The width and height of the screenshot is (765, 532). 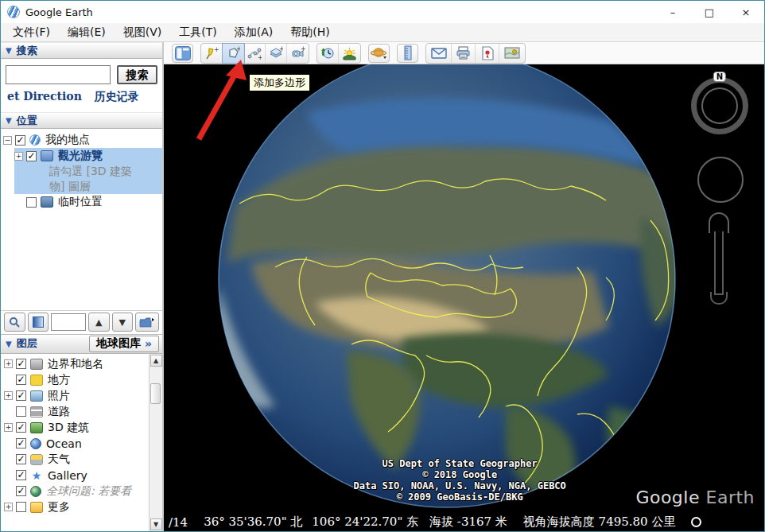 I want to click on menu-view: 视图(V), so click(x=143, y=33).